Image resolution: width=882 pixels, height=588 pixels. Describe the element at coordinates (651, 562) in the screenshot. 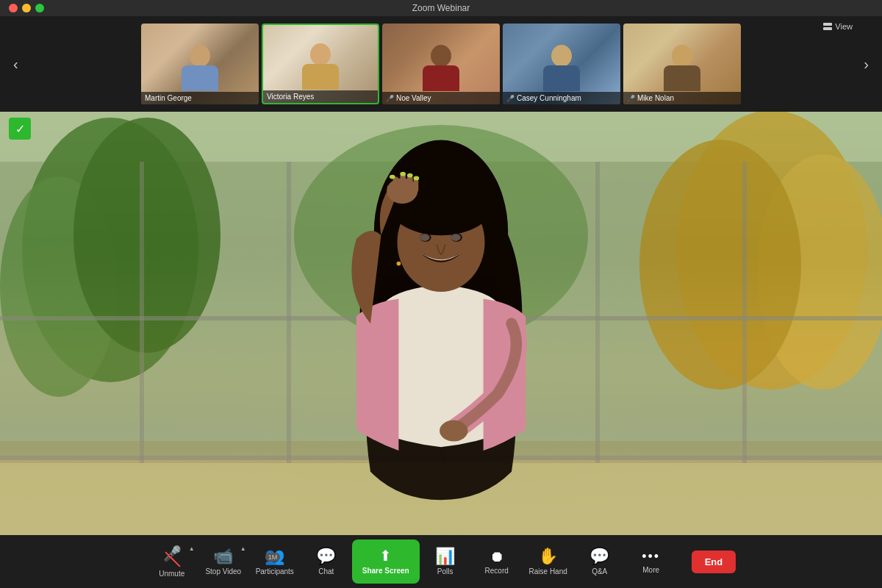

I see `more-button: ••• More` at that location.